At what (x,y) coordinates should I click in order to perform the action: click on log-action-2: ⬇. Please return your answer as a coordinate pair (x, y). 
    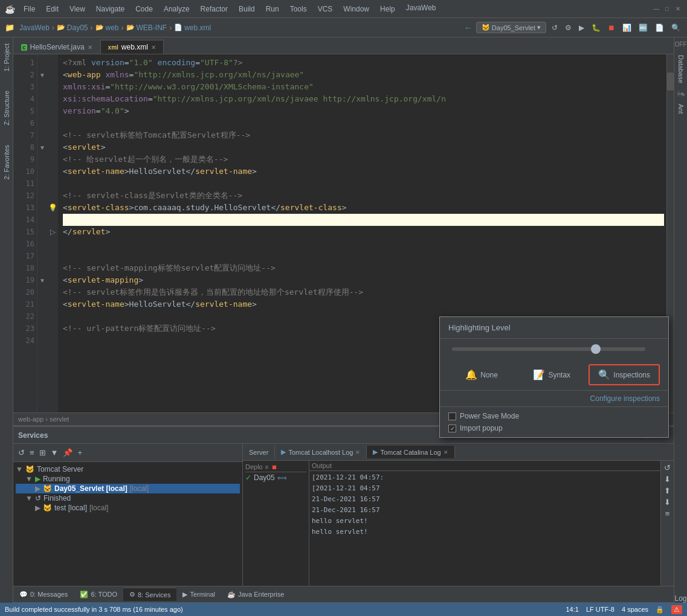
    Looking at the image, I should click on (667, 480).